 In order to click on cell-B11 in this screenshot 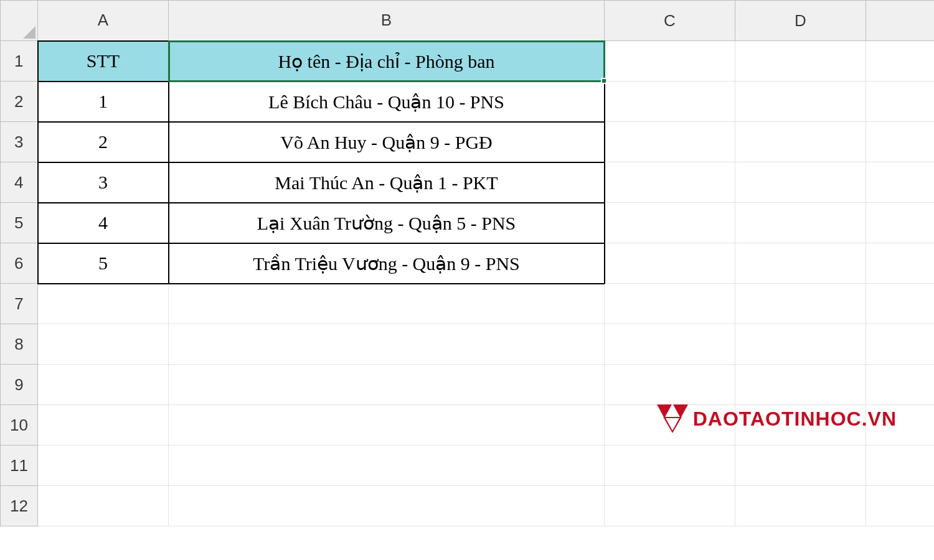, I will do `click(387, 465)`.